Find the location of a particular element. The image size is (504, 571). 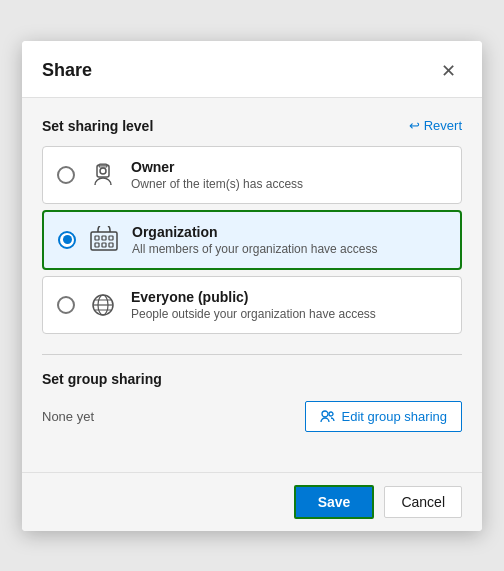

dialog-header: Share ✕ is located at coordinates (252, 70).